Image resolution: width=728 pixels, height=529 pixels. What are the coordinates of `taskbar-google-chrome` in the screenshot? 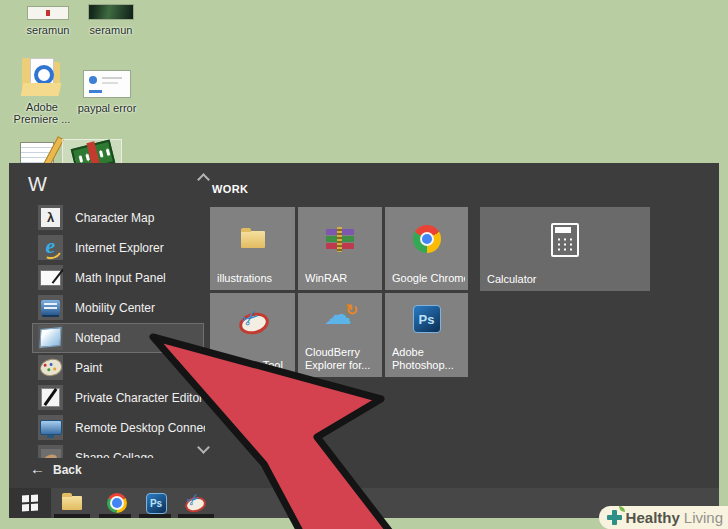 It's located at (117, 503).